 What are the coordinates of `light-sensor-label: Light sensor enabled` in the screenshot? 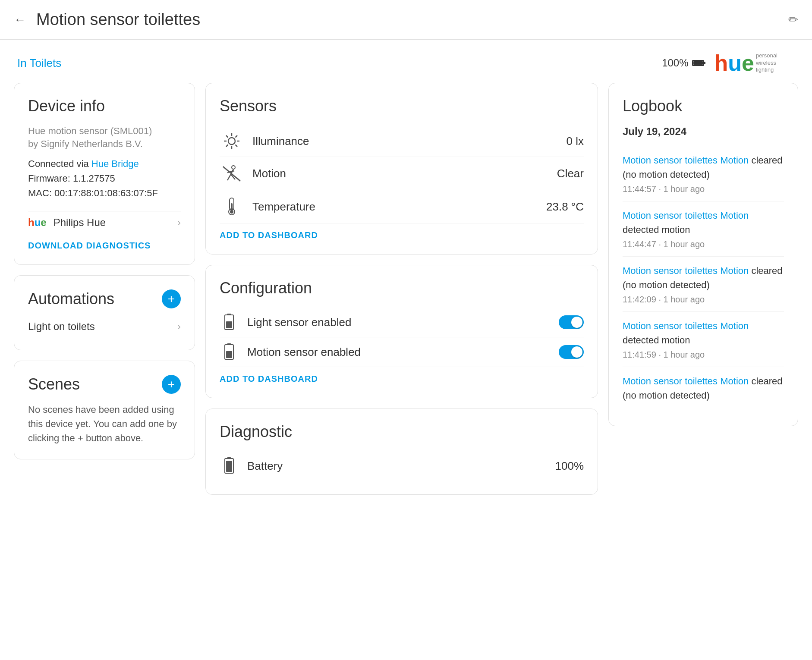 It's located at (399, 323).